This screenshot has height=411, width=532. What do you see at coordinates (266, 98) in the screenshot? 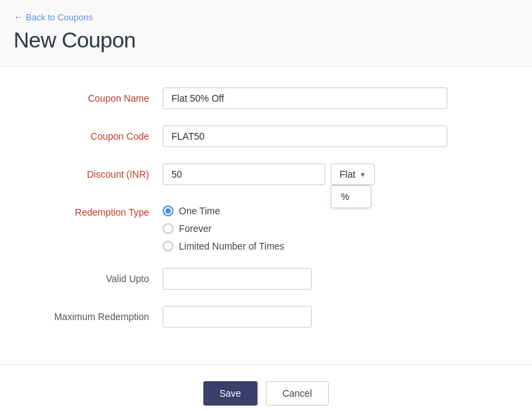
I see `coupon-name-row: Coupon Name` at bounding box center [266, 98].